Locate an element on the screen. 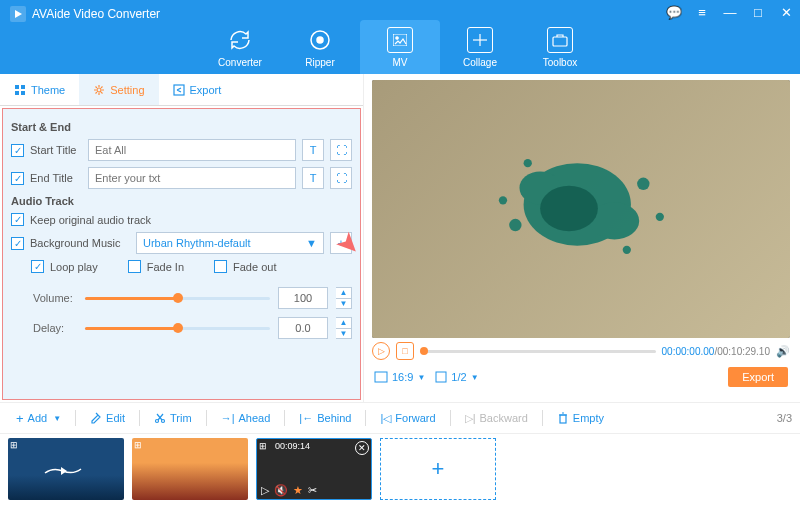 This screenshot has height=506, width=800. app-title: AVAide Video Converter is located at coordinates (96, 14).